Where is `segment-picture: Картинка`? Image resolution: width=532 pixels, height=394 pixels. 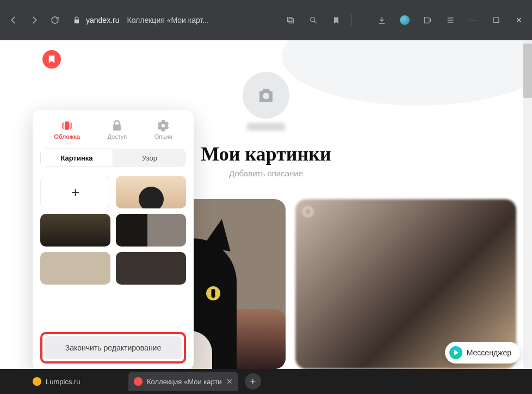 segment-picture: Картинка is located at coordinates (77, 158).